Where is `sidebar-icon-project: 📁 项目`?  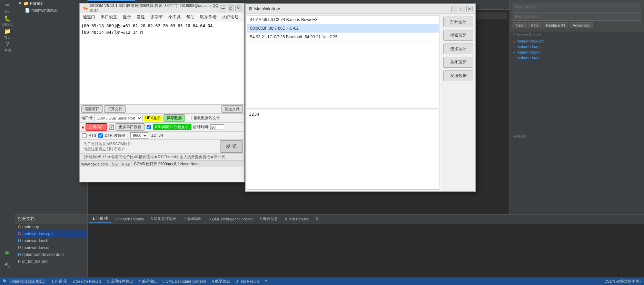
sidebar-icon-project: 📁 项目 is located at coordinates (8, 34).